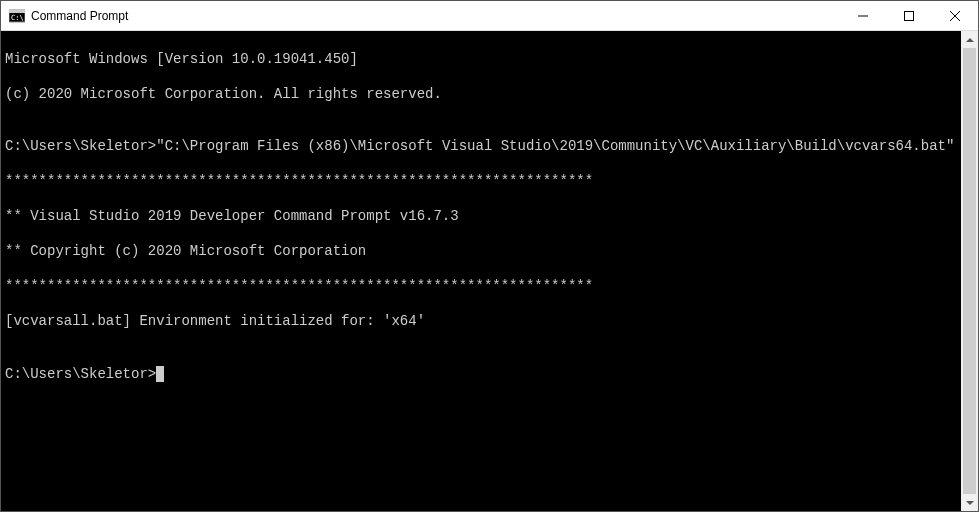 This screenshot has width=979, height=512. I want to click on minimize-button, so click(863, 16).